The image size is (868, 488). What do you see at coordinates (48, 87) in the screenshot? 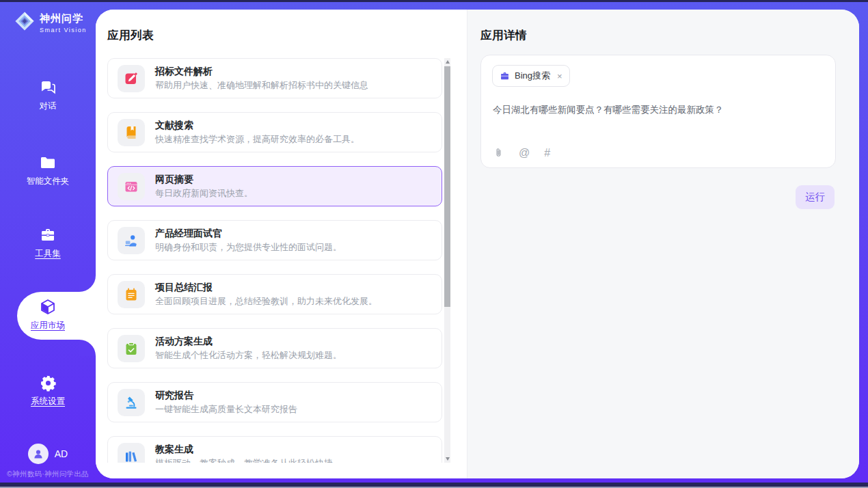
I see `chat-icon` at bounding box center [48, 87].